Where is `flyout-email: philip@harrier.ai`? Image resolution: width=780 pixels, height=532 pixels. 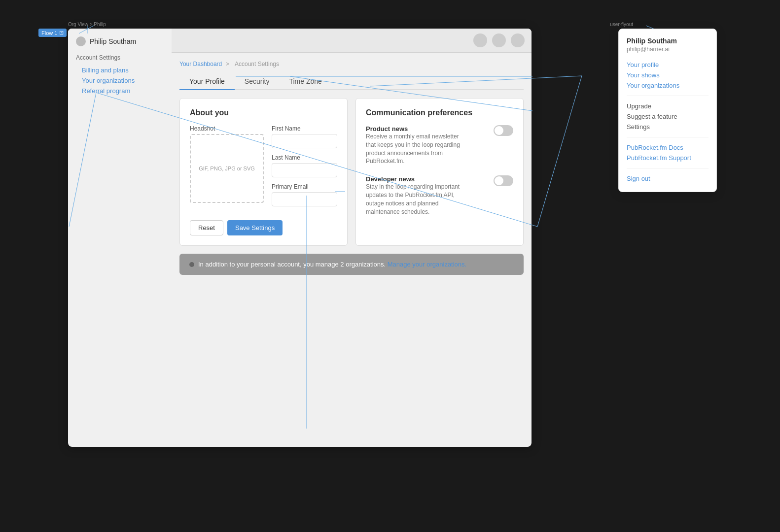 flyout-email: philip@harrier.ai is located at coordinates (668, 49).